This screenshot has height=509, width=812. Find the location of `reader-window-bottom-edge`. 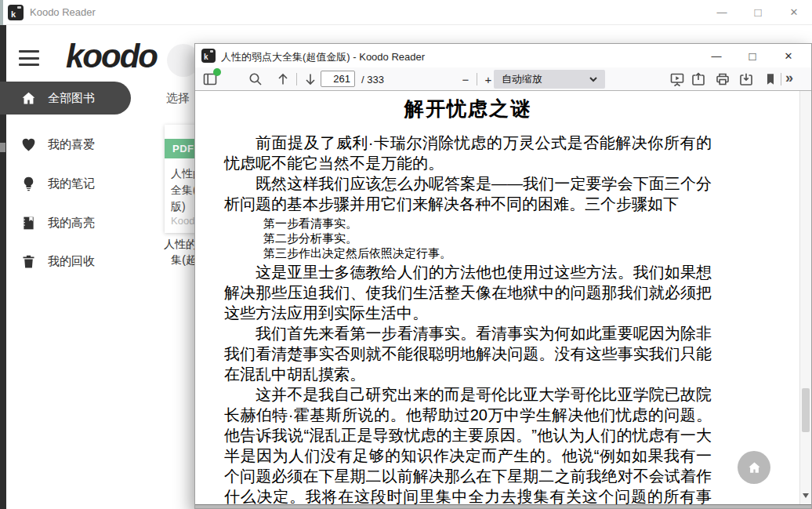

reader-window-bottom-edge is located at coordinates (503, 507).